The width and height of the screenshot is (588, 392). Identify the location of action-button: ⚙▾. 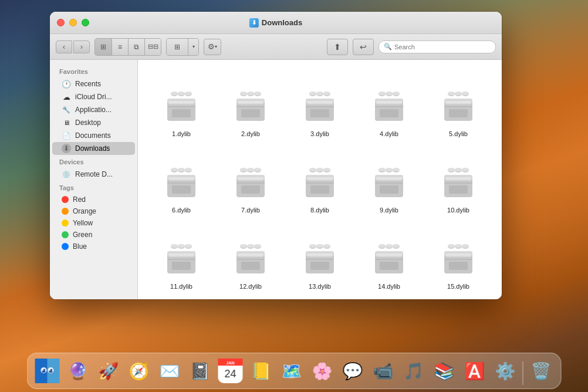
(212, 47).